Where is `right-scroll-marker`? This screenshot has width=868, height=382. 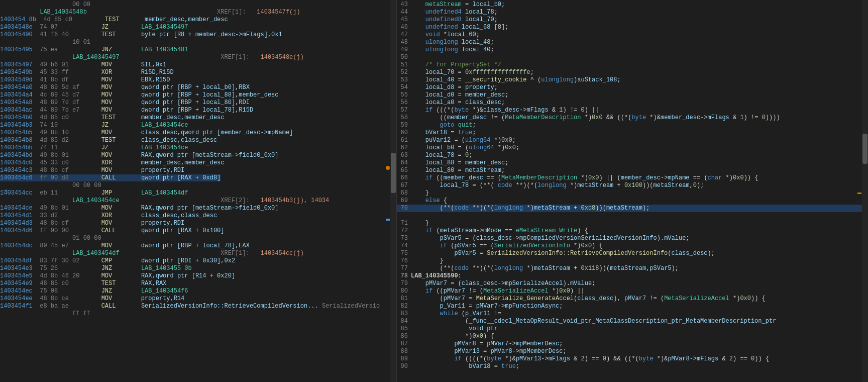
right-scroll-marker is located at coordinates (859, 193).